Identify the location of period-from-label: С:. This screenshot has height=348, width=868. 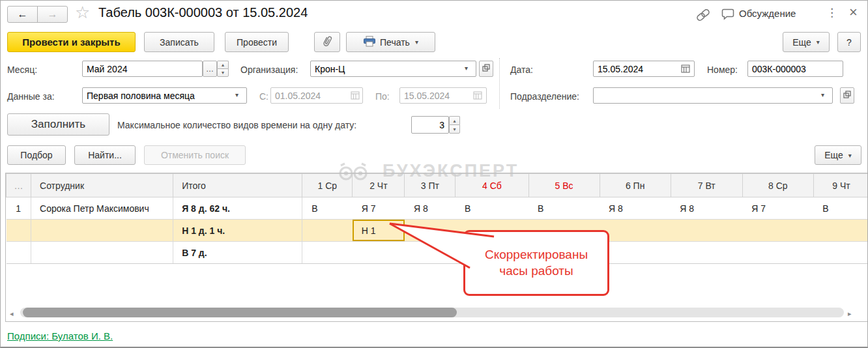
(264, 96).